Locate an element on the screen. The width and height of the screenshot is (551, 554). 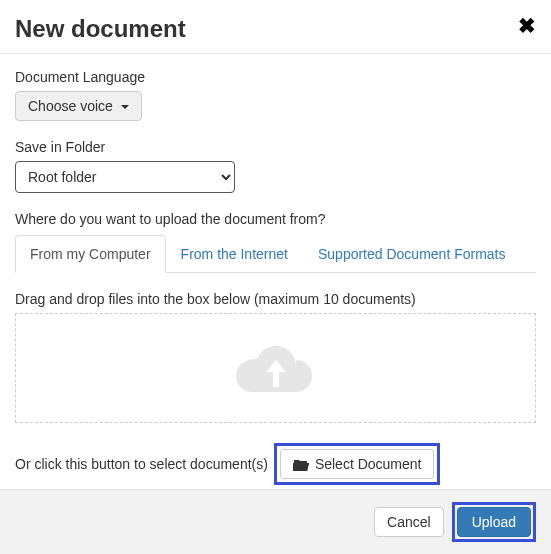
select-row: Or click this button to select document(… is located at coordinates (276, 464).